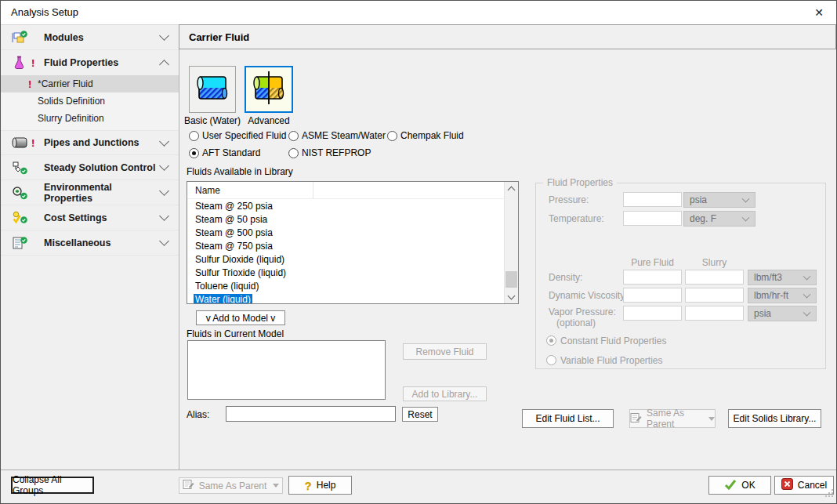 This screenshot has width=837, height=504. What do you see at coordinates (829, 495) in the screenshot?
I see `resize-grip` at bounding box center [829, 495].